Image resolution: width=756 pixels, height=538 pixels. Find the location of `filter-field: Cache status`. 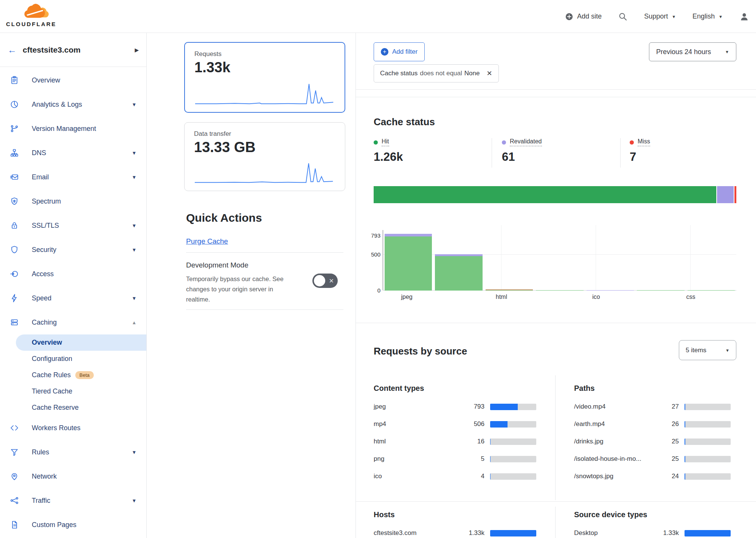

filter-field: Cache status is located at coordinates (399, 73).